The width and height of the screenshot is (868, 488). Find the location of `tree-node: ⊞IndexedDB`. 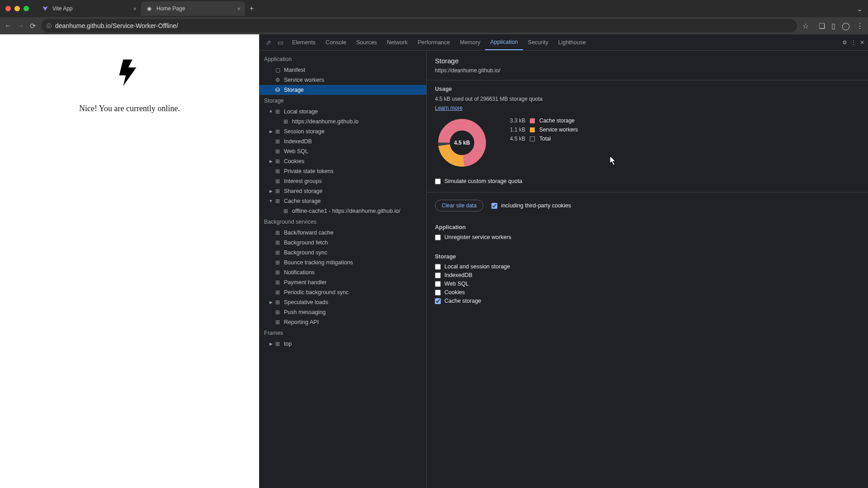

tree-node: ⊞IndexedDB is located at coordinates (343, 141).